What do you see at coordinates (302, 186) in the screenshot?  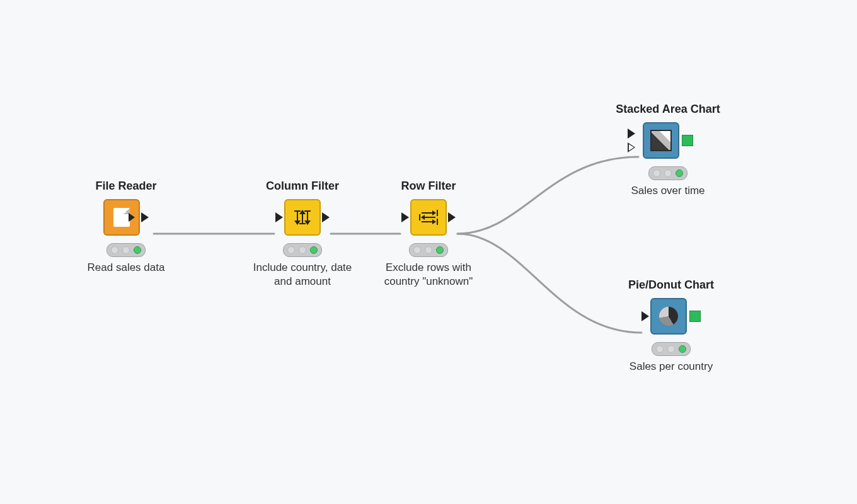 I see `node-title: Column Filter` at bounding box center [302, 186].